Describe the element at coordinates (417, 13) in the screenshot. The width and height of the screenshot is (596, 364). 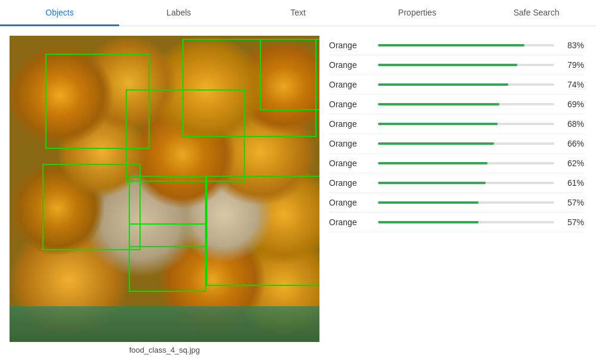
I see `tab-properties: Properties` at that location.